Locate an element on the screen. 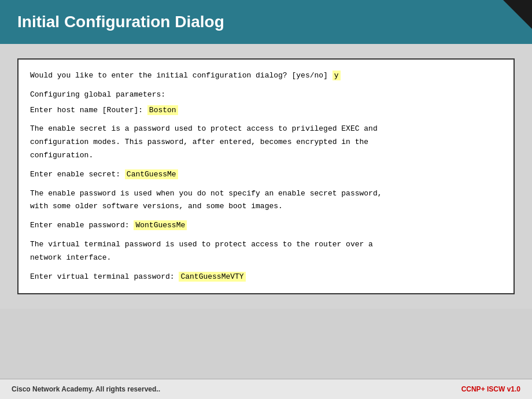 Image resolution: width=532 pixels, height=399 pixels. hostname-input: Boston is located at coordinates (163, 110).